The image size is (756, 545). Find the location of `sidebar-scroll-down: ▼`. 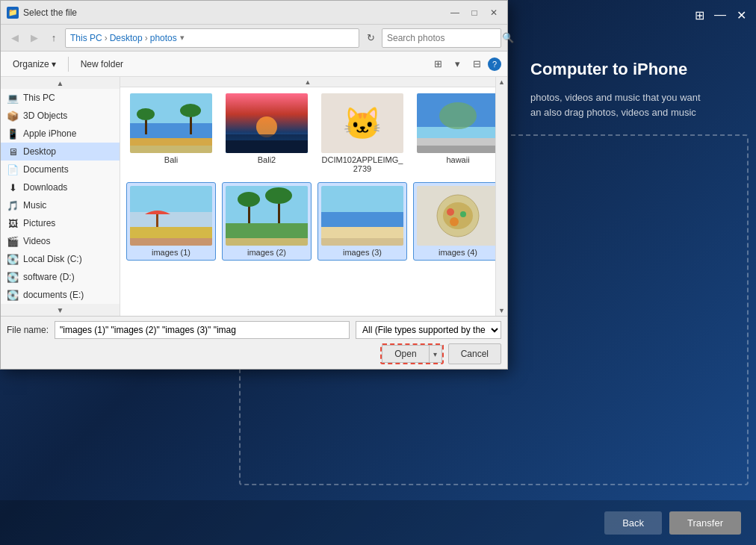

sidebar-scroll-down: ▼ is located at coordinates (60, 310).